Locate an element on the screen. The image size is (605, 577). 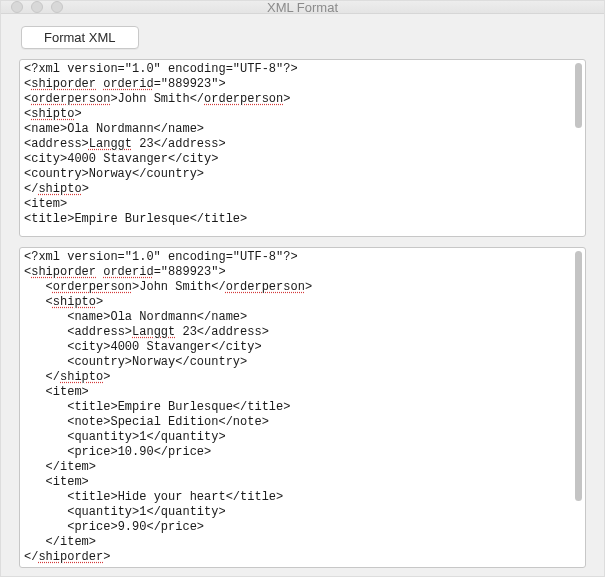
code-line: <price>9.90</price> is located at coordinates (296, 528).